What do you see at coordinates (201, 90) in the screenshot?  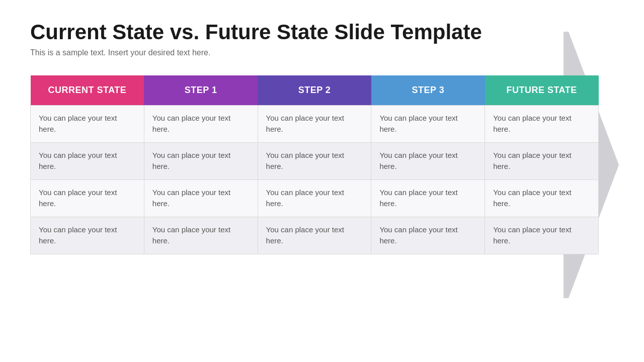 I see `header-step1: STEP 1` at bounding box center [201, 90].